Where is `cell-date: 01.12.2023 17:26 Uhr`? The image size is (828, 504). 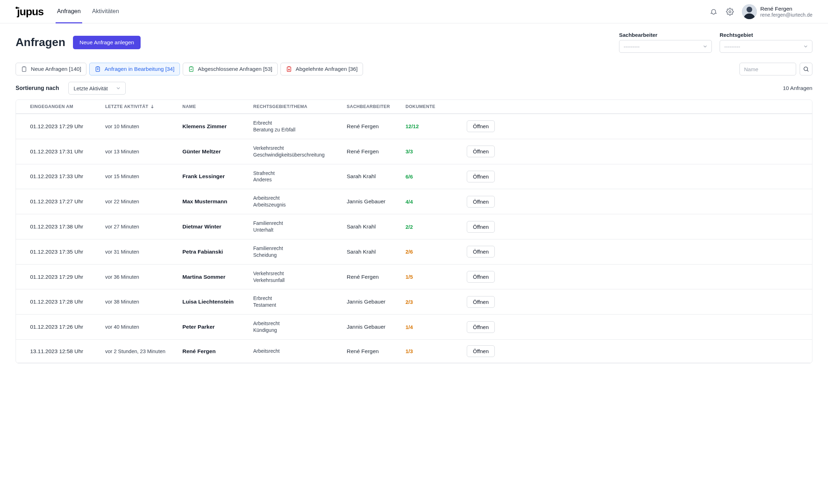 cell-date: 01.12.2023 17:26 Uhr is located at coordinates (68, 327).